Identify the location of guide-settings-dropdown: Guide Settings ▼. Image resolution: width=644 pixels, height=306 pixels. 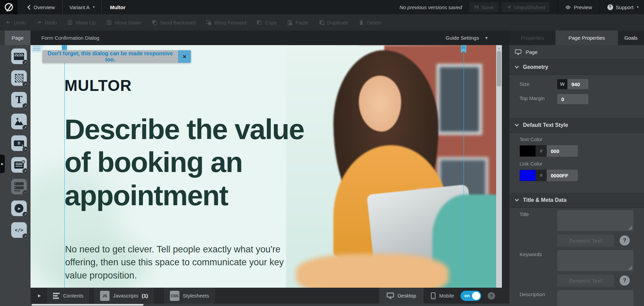
(467, 38).